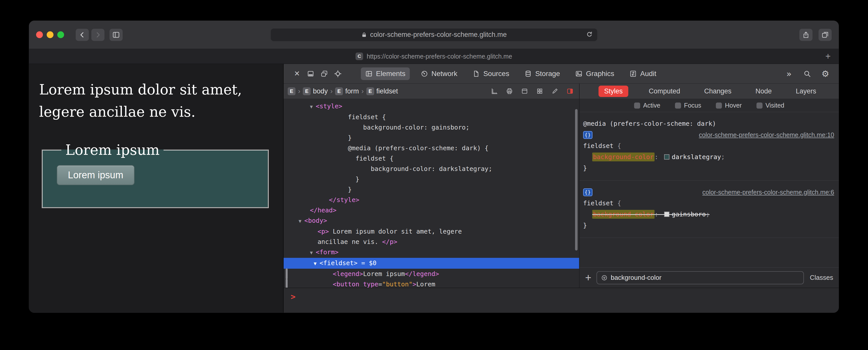  Describe the element at coordinates (324, 74) in the screenshot. I see `undock-window-button` at that location.